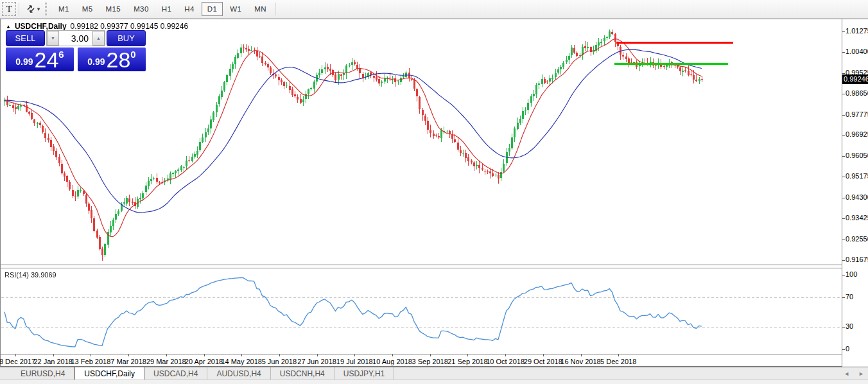  I want to click on toolbar: T ▾ M1M5M15M30H1H4D1W1MN, so click(434, 9).